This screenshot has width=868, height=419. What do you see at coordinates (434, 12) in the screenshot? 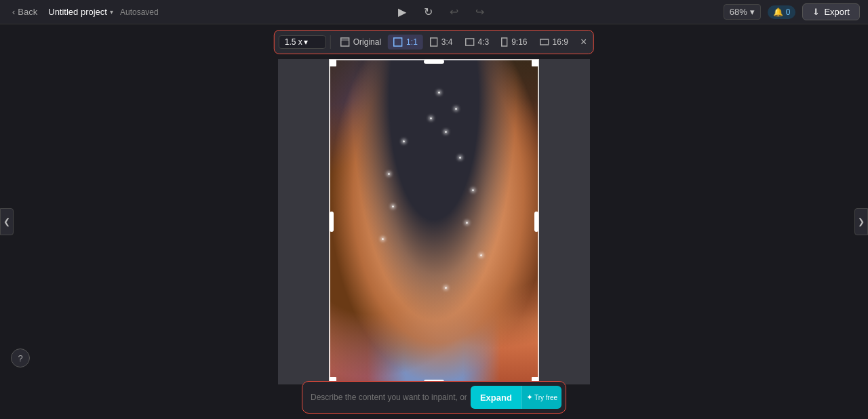
I see `top-bar: ‹ Back Untitled project ▾ Autosaved ▶ ↻ …` at bounding box center [434, 12].